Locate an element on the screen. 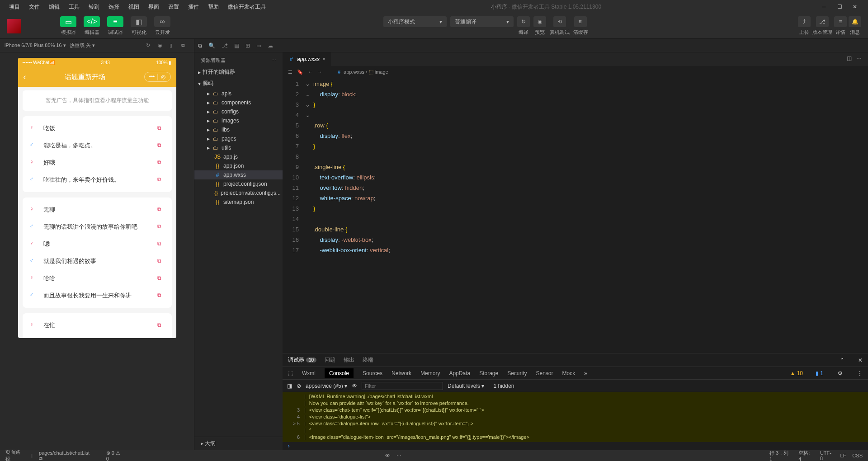  file-app.js: JS app.js is located at coordinates (239, 157).